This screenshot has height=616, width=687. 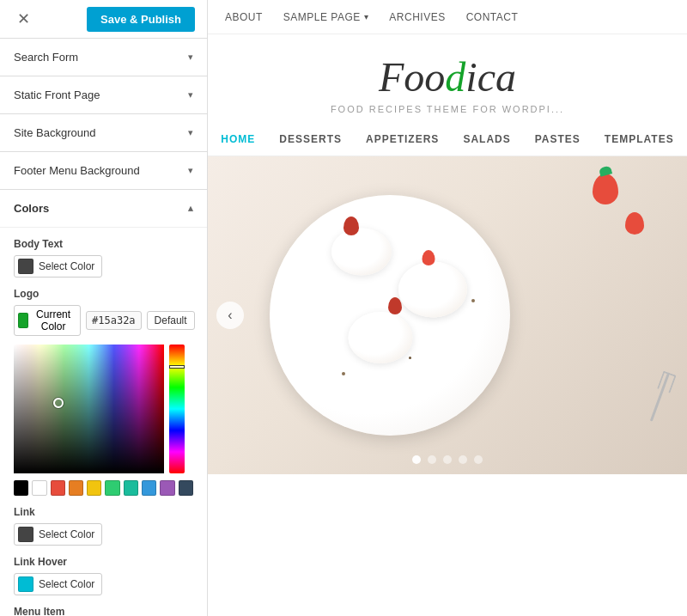 I want to click on body-text-label: Body Text, so click(x=103, y=244).